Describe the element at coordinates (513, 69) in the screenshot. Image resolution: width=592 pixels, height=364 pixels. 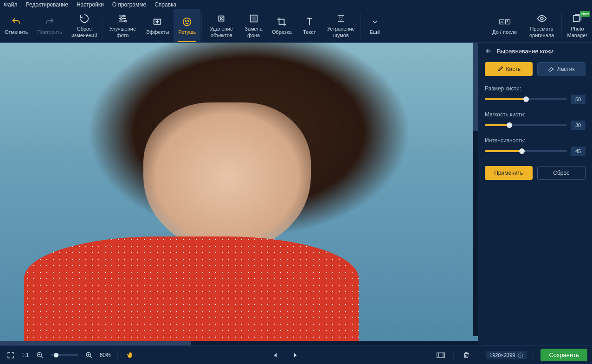
I see `brush-label: Кисть` at that location.